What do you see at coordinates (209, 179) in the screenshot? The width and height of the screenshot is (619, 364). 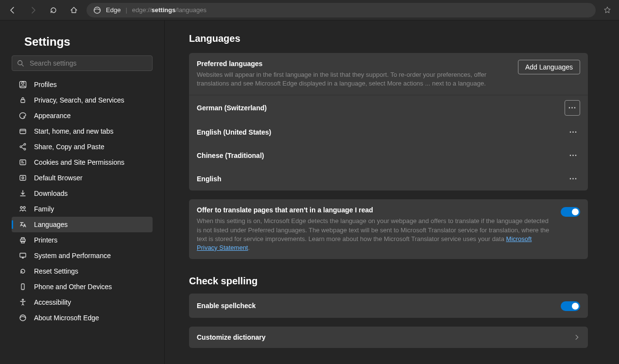 I see `language-name: English` at bounding box center [209, 179].